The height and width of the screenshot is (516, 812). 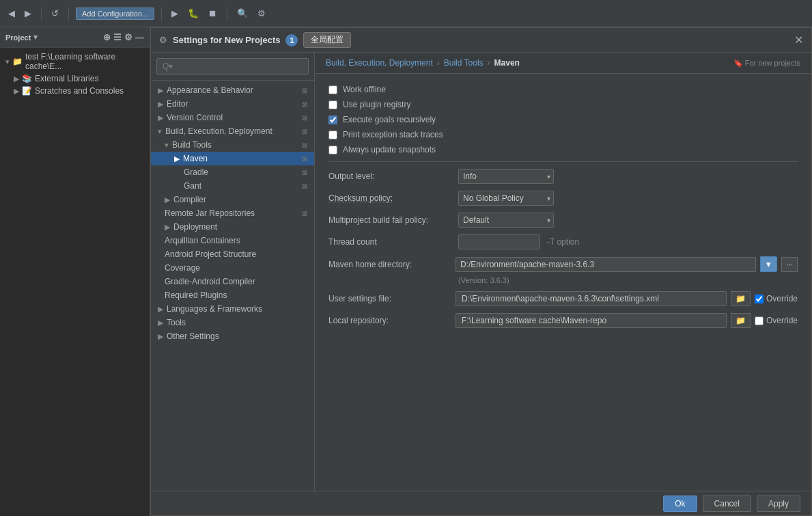 I want to click on output-level-select: Info Debug Warn Error, so click(x=506, y=176).